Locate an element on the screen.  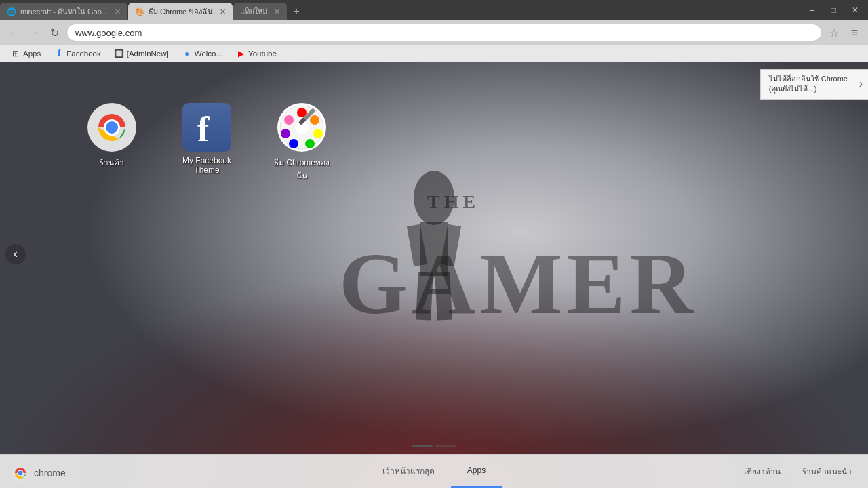
chrome-theme-label: ธีม Chromeของฉัน is located at coordinates (302, 169).